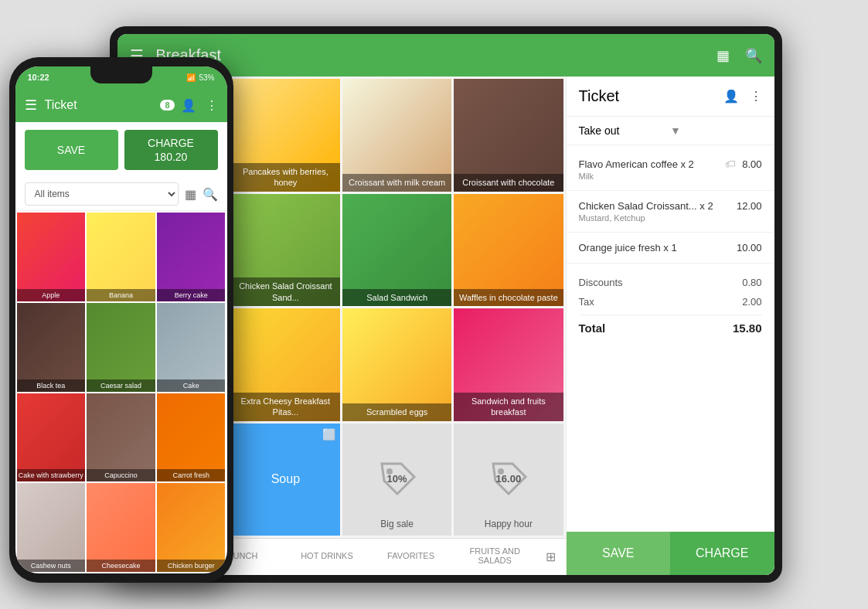  I want to click on phone-menu-icon: ☰, so click(31, 105).